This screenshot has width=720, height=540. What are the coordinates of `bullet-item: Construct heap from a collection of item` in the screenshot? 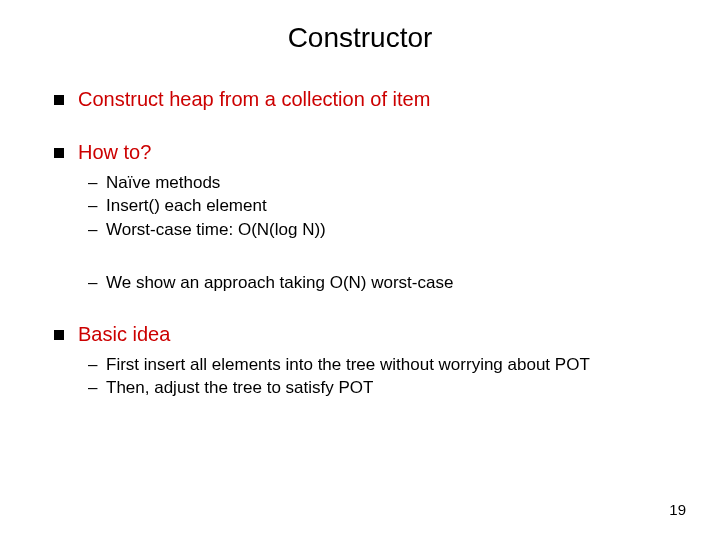 It's located at (360, 100).